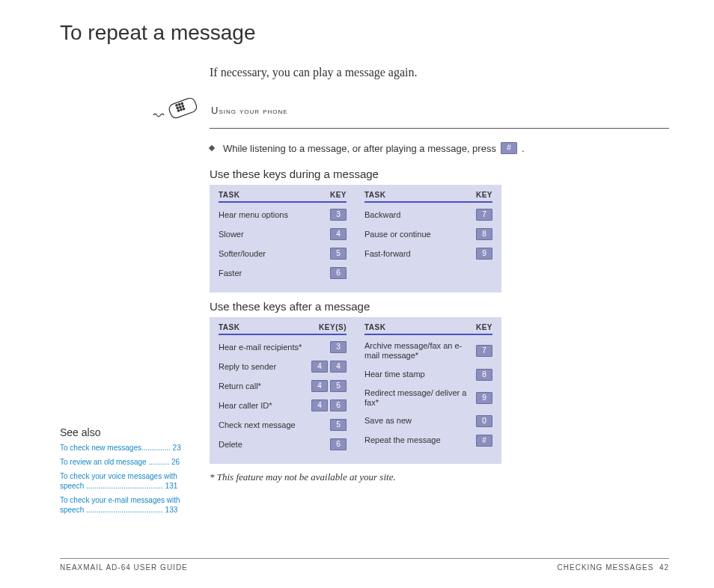 This screenshot has width=714, height=588. I want to click on key-badge: 7, so click(484, 351).